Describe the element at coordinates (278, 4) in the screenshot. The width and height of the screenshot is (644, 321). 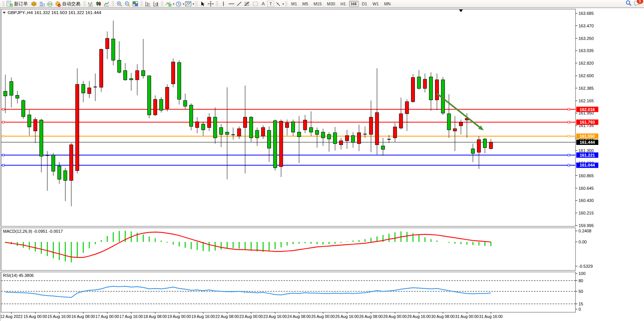
I see `shapes-tool-button` at that location.